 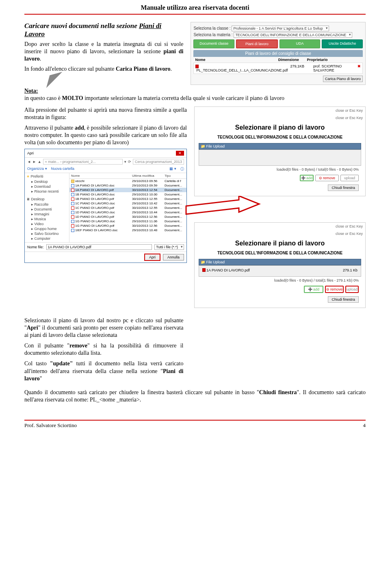 What do you see at coordinates (175, 176) in the screenshot?
I see `col-tipo: Tipo` at bounding box center [175, 176].